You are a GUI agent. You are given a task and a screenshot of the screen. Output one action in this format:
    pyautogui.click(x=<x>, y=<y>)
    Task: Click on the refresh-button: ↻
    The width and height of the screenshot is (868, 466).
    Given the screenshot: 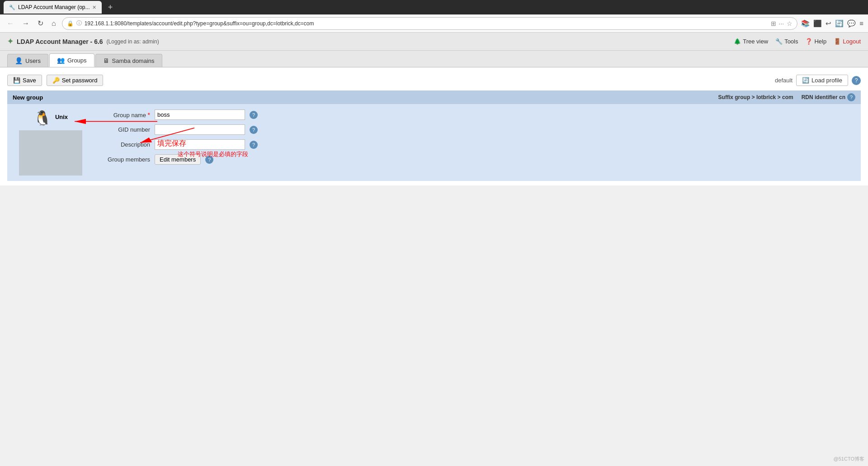 What is the action you would take?
    pyautogui.click(x=41, y=24)
    